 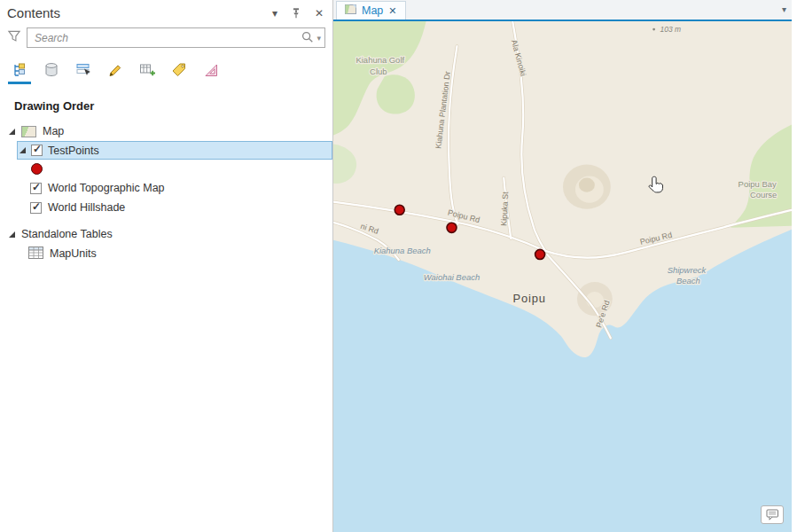 I want to click on map-notification-button, so click(x=772, y=514).